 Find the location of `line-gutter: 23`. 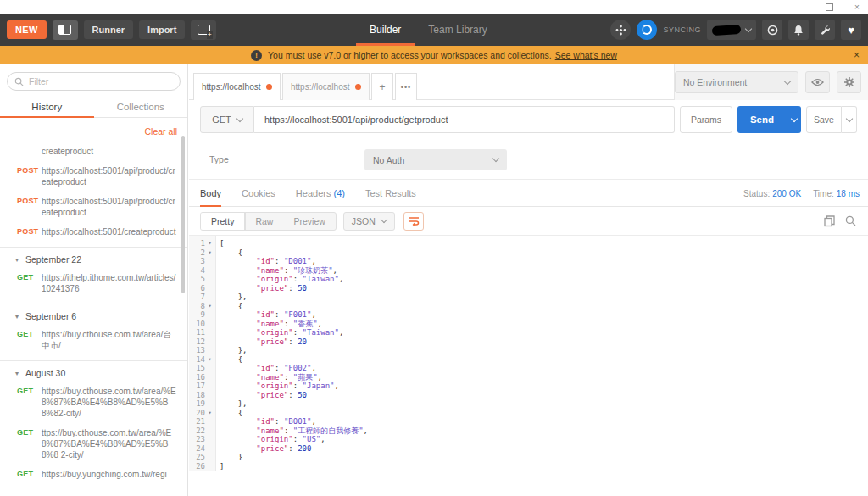

line-gutter: 23 is located at coordinates (203, 439).